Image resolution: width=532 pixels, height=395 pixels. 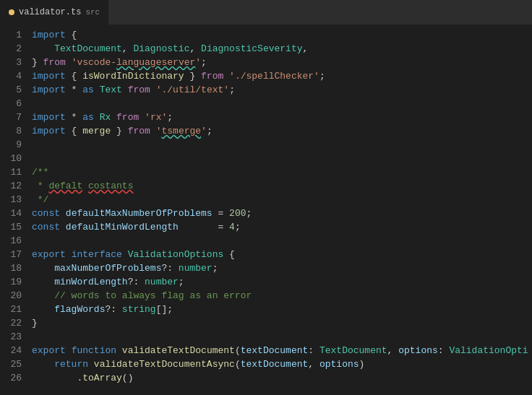 I want to click on line-14: const defaultMaxNumberOfProblems = 200;, so click(x=282, y=214).